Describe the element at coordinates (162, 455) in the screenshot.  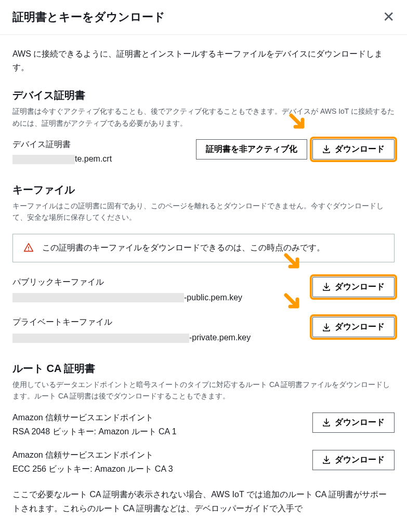
I see `rootca3-label: Amazon 信頼サービスエンドポイント` at that location.